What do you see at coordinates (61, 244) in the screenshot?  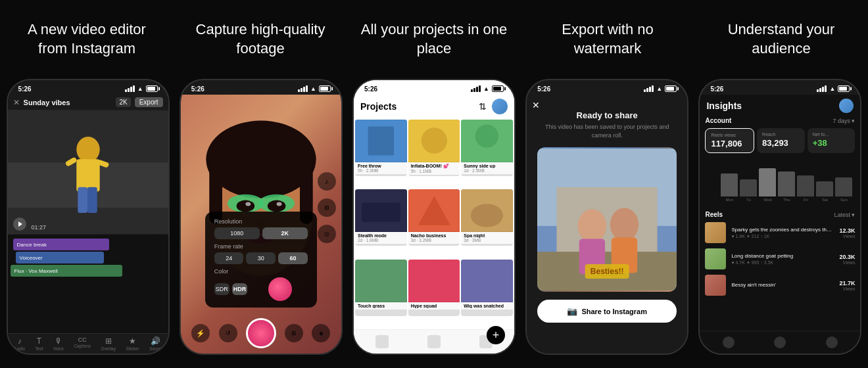 I see `dance-break-track: Dance break` at bounding box center [61, 244].